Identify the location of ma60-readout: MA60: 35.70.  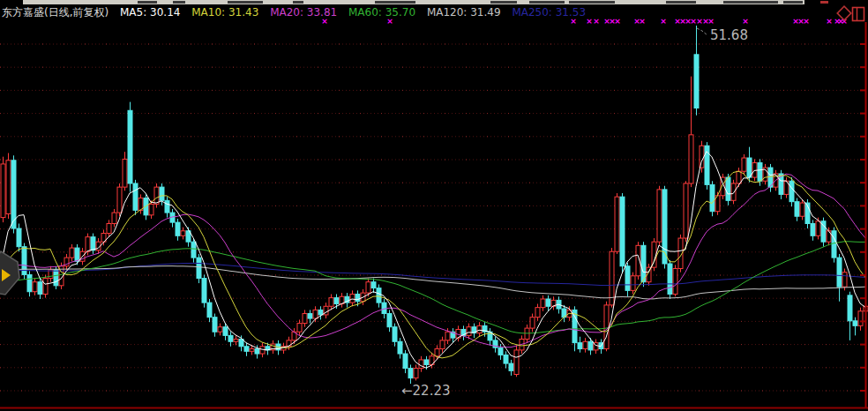
(382, 12).